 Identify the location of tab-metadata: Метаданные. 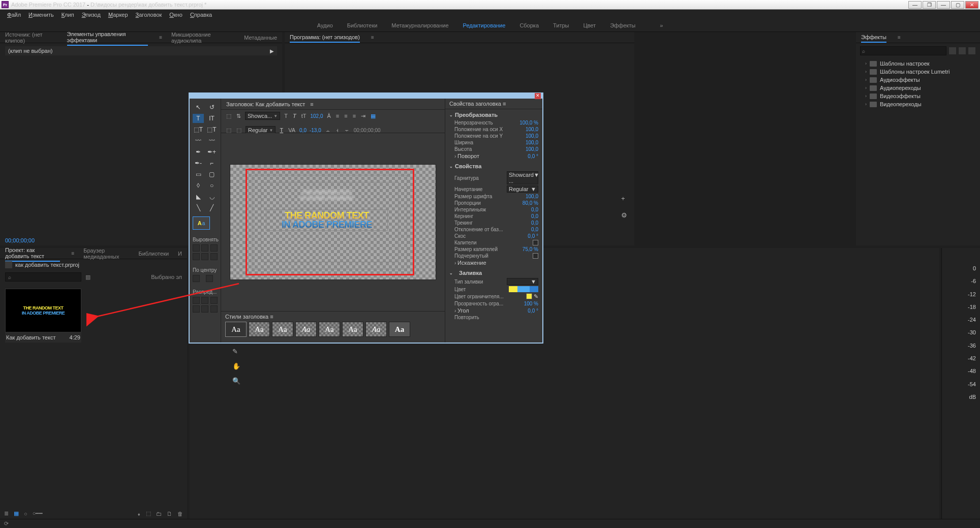
(260, 38).